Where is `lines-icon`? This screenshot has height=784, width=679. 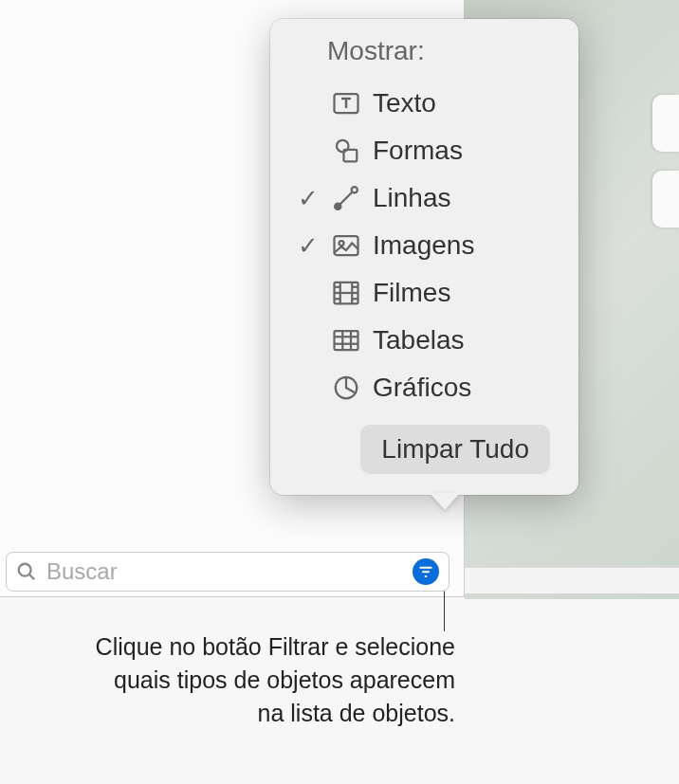
lines-icon is located at coordinates (346, 198).